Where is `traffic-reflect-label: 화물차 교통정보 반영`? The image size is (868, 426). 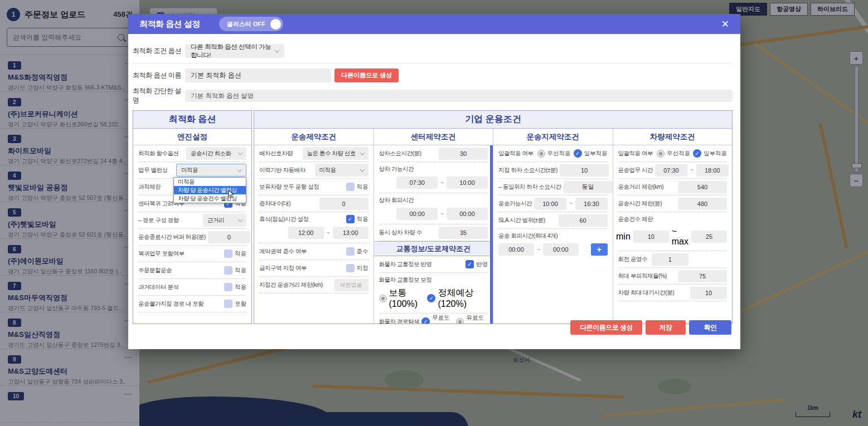 traffic-reflect-label: 화물차 교통정보 반영 is located at coordinates (406, 265).